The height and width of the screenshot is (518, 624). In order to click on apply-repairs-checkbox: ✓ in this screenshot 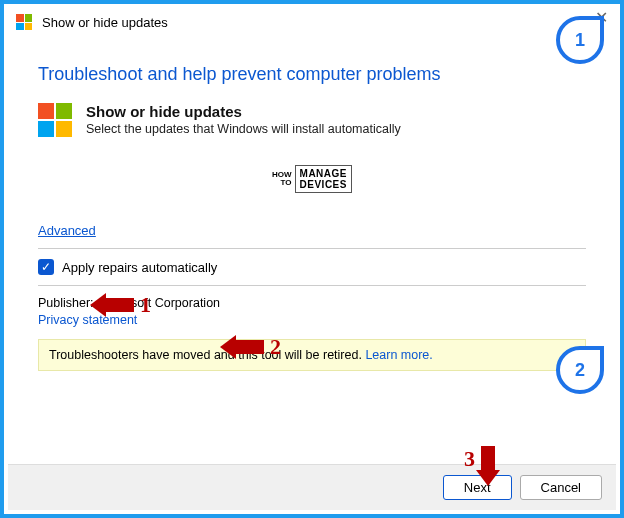, I will do `click(46, 267)`.